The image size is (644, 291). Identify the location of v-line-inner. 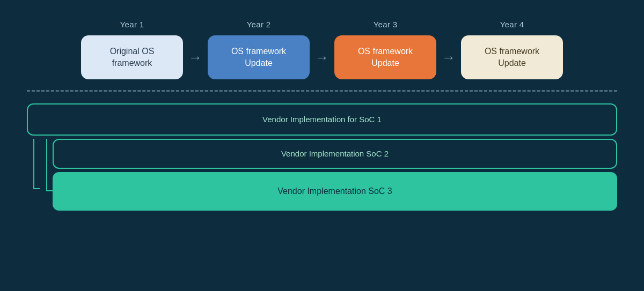
(46, 175).